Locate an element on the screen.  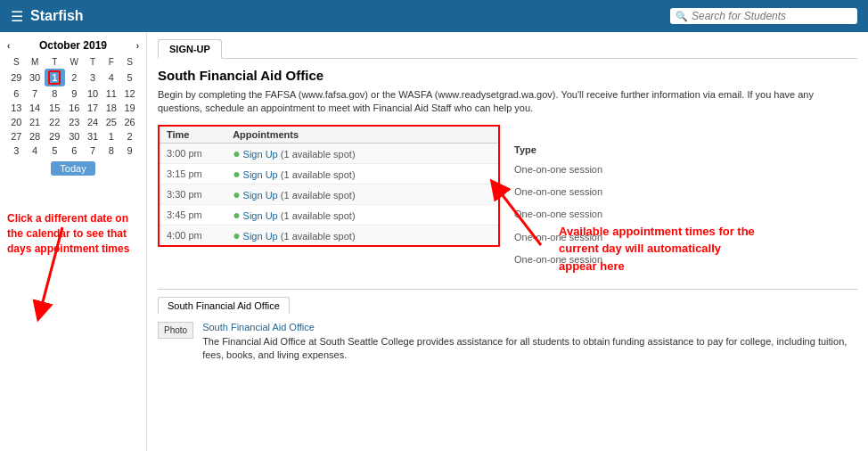
search-wrapper: 🔍 is located at coordinates (764, 16).